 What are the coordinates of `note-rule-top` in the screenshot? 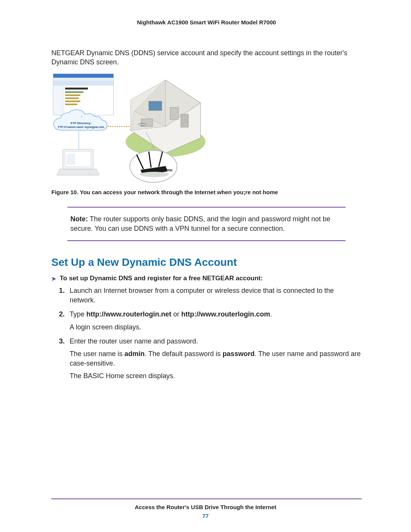 It's located at (206, 207).